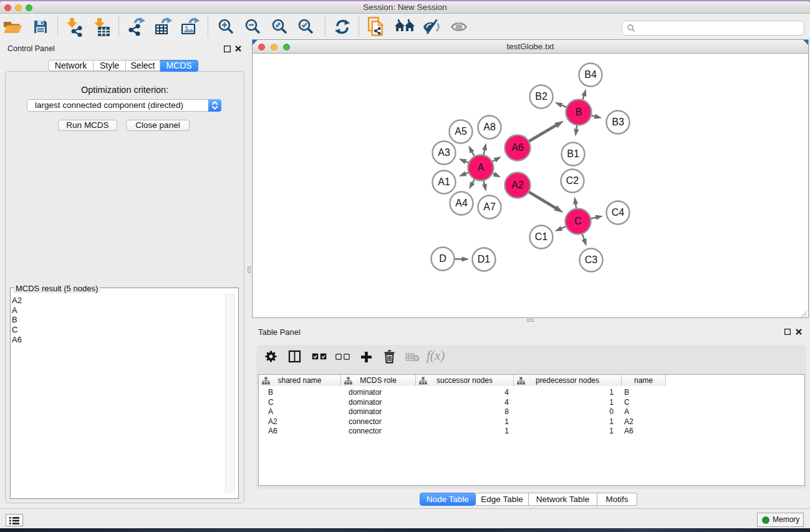 This screenshot has height=532, width=810. What do you see at coordinates (572, 181) in the screenshot?
I see `svg-text: C2` at bounding box center [572, 181].